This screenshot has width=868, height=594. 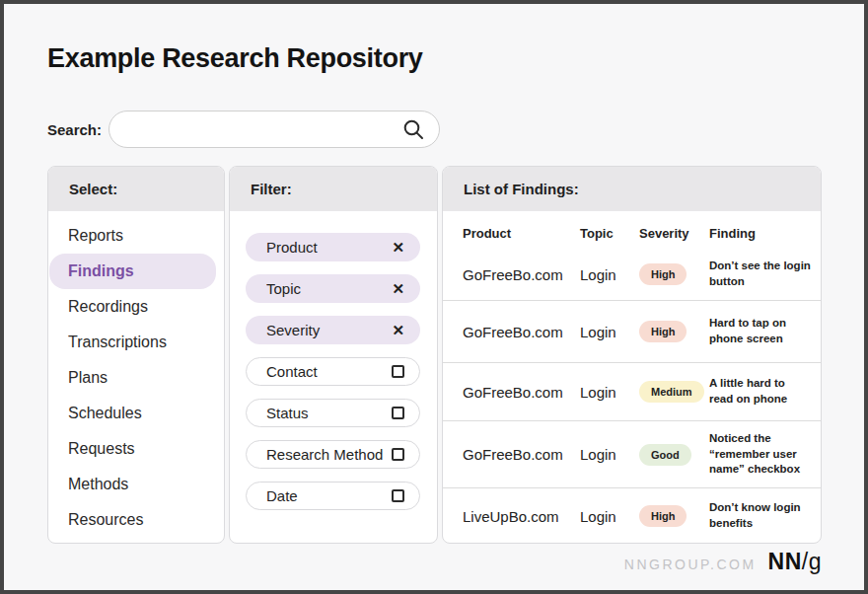 What do you see at coordinates (136, 449) in the screenshot?
I see `sidebar-item-requests: Requests` at bounding box center [136, 449].